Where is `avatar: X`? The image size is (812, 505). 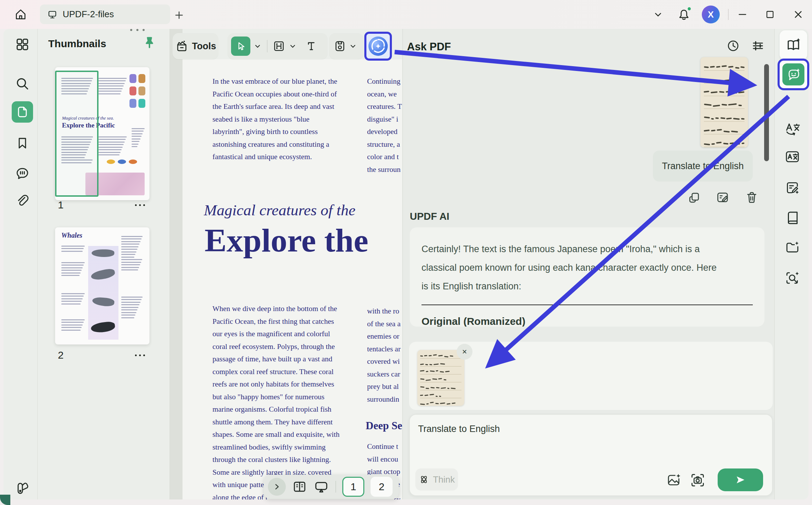
avatar: X is located at coordinates (711, 14).